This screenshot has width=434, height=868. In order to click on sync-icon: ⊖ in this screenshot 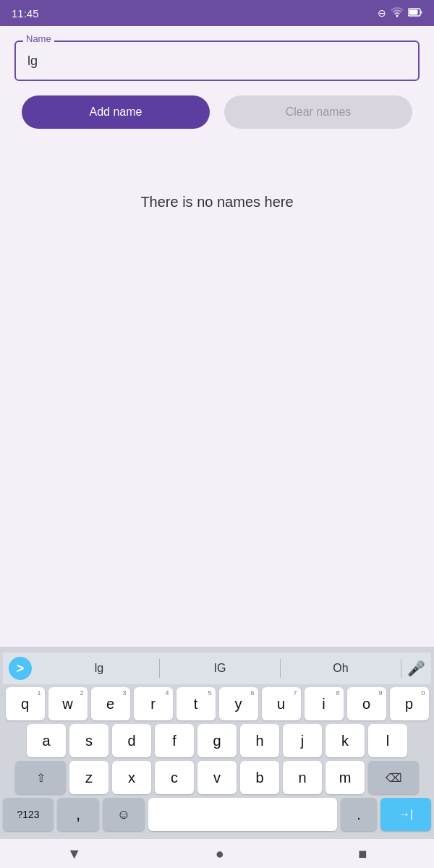, I will do `click(382, 13)`.